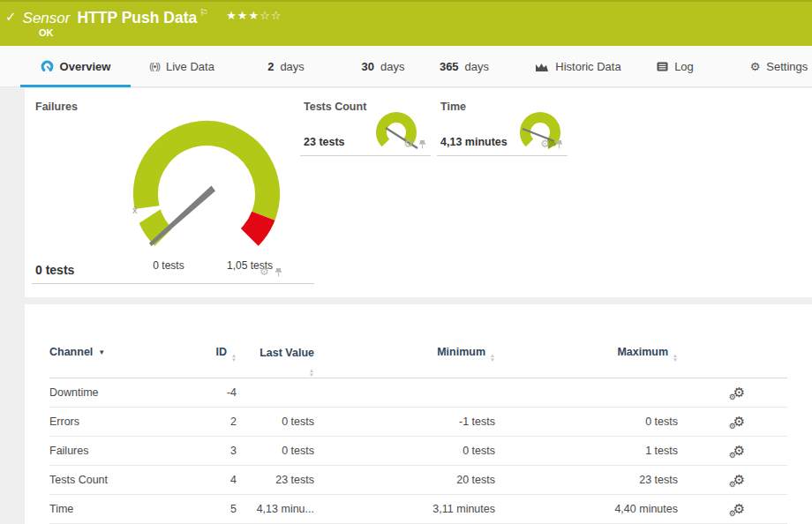  Describe the element at coordinates (675, 67) in the screenshot. I see `tab-log: Log` at that location.